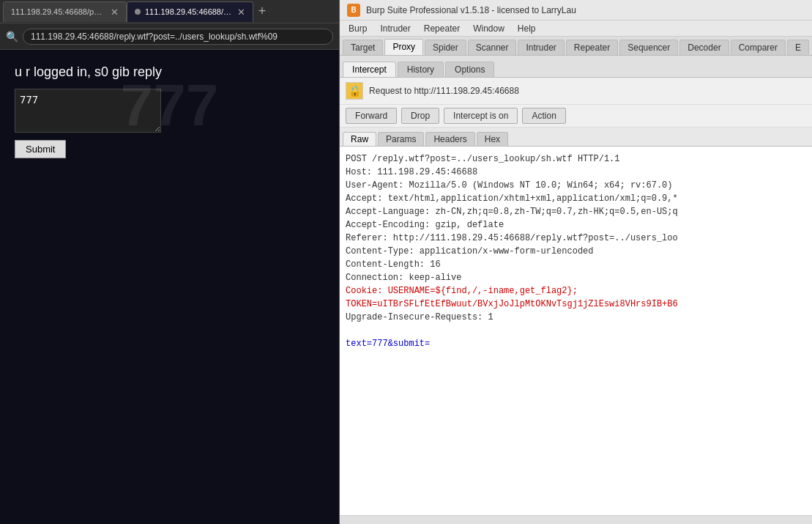 Image resolution: width=812 pixels, height=524 pixels. What do you see at coordinates (357, 29) in the screenshot?
I see `menu-item-burp: Burp` at bounding box center [357, 29].